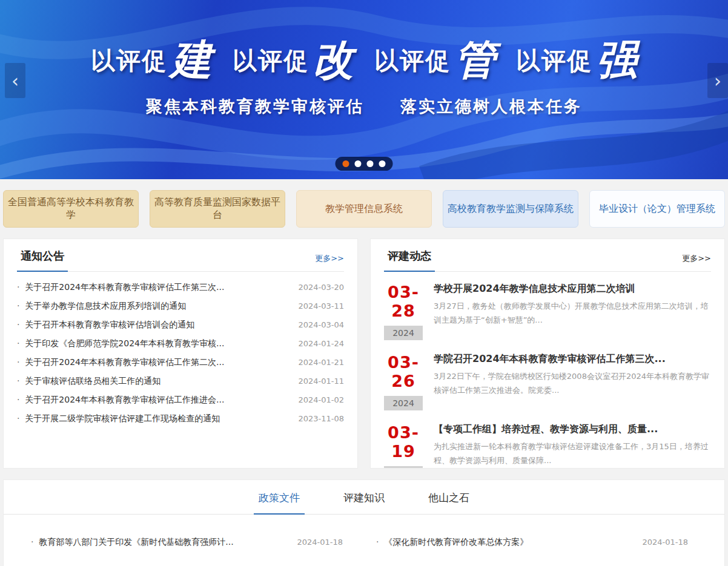  I want to click on notice-date: 2024-01-02, so click(321, 400).